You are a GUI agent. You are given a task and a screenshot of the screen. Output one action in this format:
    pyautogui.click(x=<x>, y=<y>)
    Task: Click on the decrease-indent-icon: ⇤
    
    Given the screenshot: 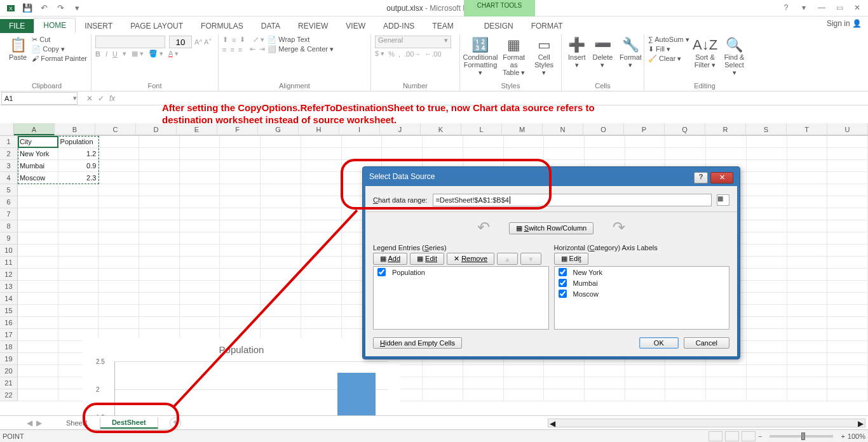 What is the action you would take?
    pyautogui.click(x=253, y=50)
    